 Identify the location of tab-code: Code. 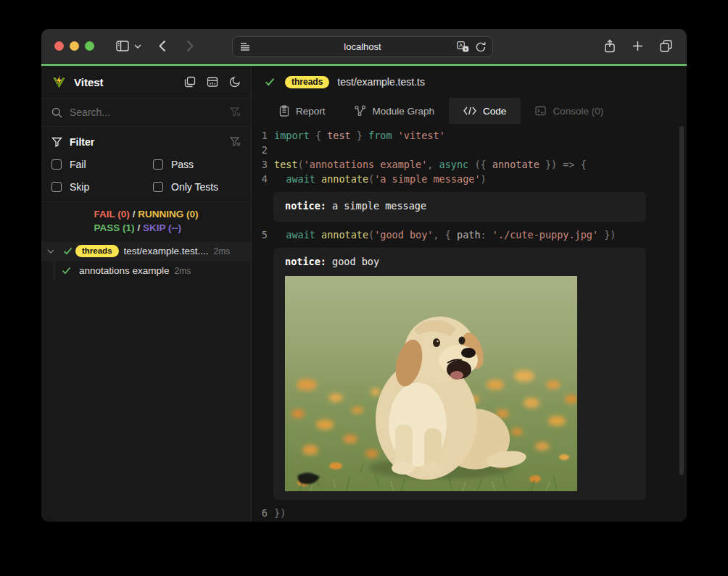
(484, 111).